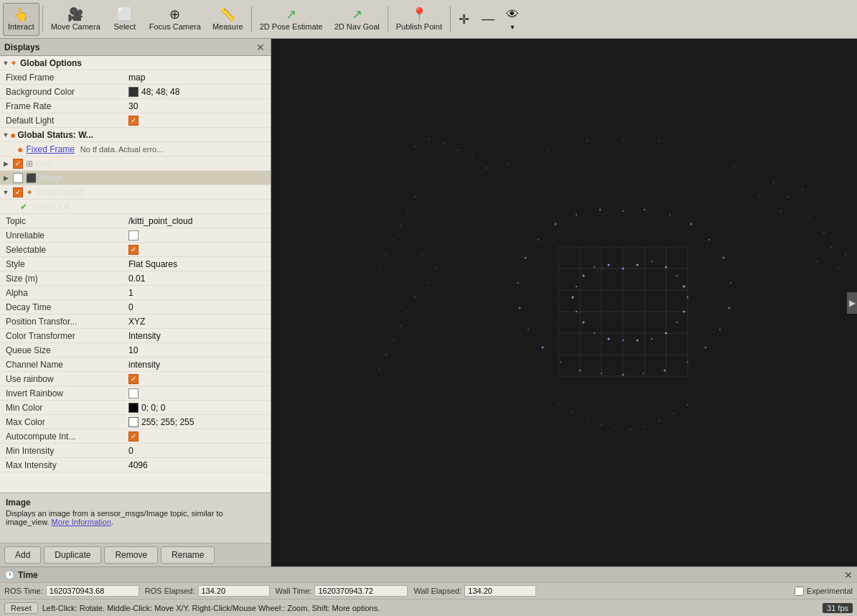 The width and height of the screenshot is (857, 616). Describe the element at coordinates (18, 192) in the screenshot. I see `pointcloud2-checkbox` at that location.